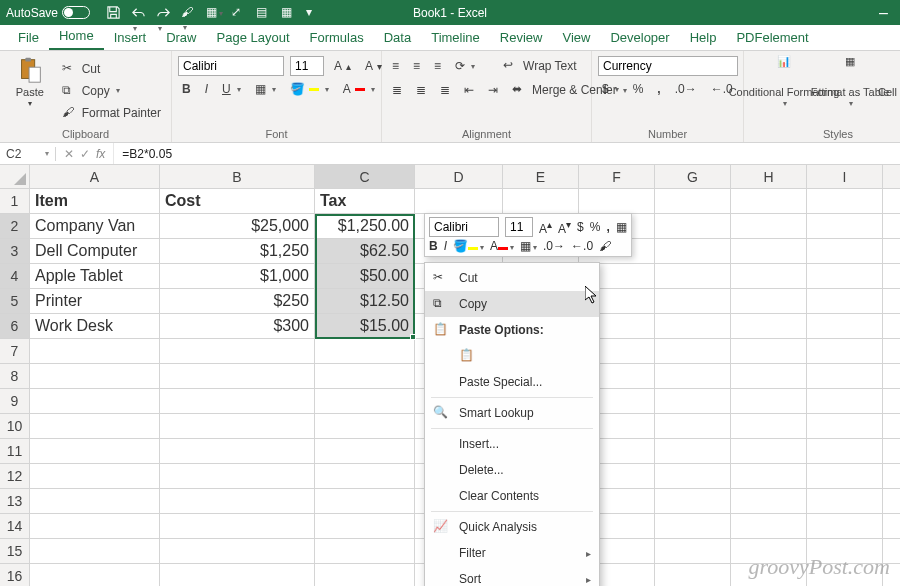 The height and width of the screenshot is (586, 900). What do you see at coordinates (15, 226) in the screenshot?
I see `row-header: 2` at bounding box center [15, 226].